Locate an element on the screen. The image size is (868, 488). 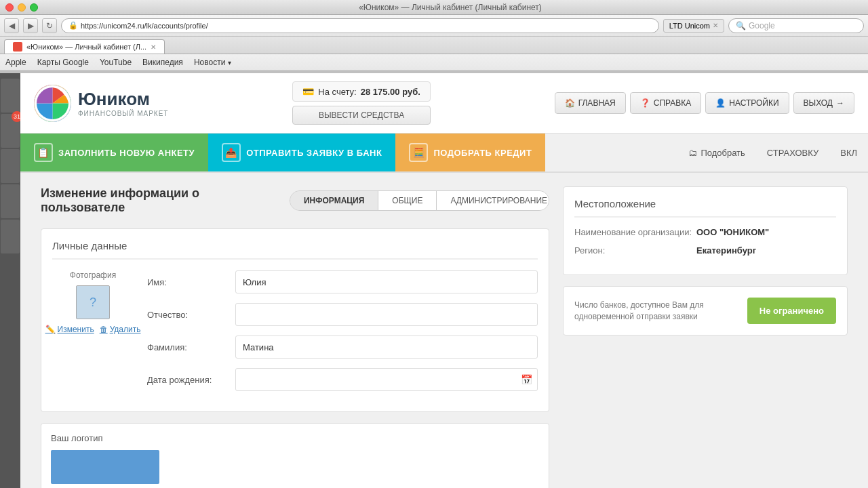
logo-upload-section: Ваш логотип is located at coordinates (295, 455).